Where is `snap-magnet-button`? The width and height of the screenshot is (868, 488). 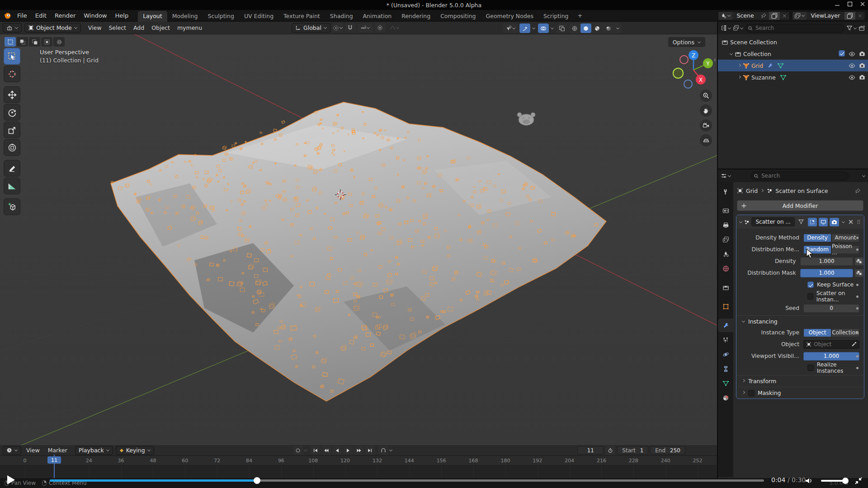 snap-magnet-button is located at coordinates (350, 28).